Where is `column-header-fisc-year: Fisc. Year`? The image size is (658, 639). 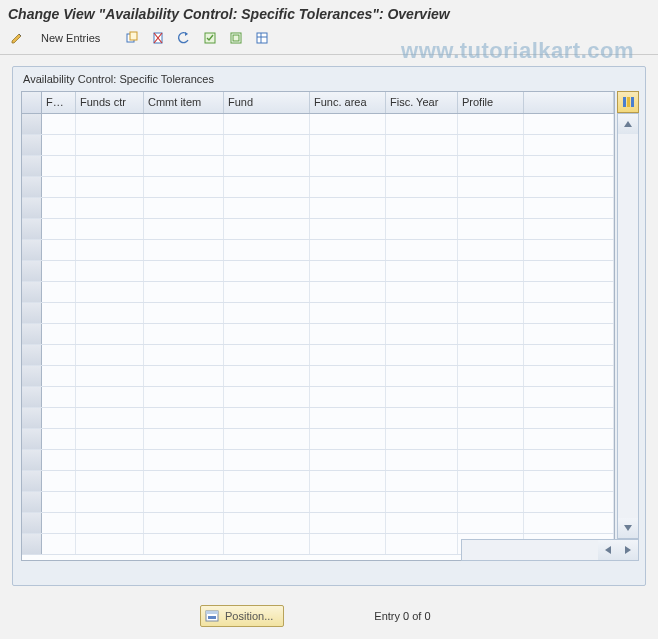 column-header-fisc-year: Fisc. Year is located at coordinates (422, 102).